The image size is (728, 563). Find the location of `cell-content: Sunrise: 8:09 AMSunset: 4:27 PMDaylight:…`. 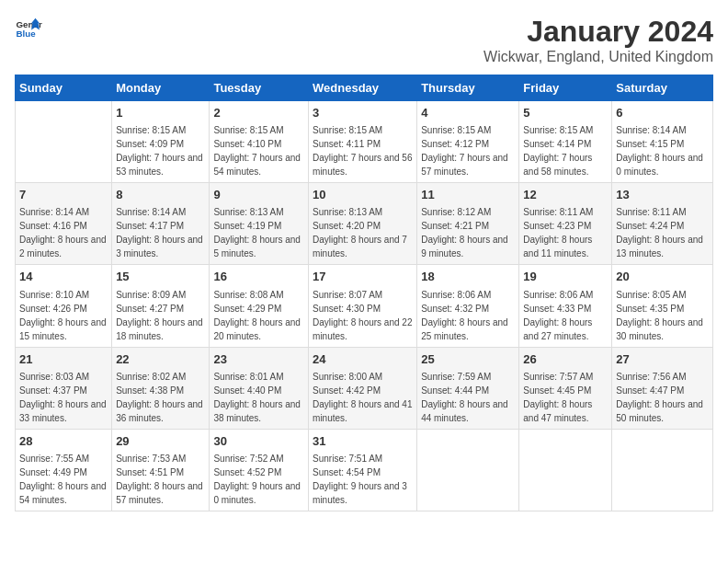

cell-content: Sunrise: 8:09 AMSunset: 4:27 PMDaylight:… is located at coordinates (160, 316).